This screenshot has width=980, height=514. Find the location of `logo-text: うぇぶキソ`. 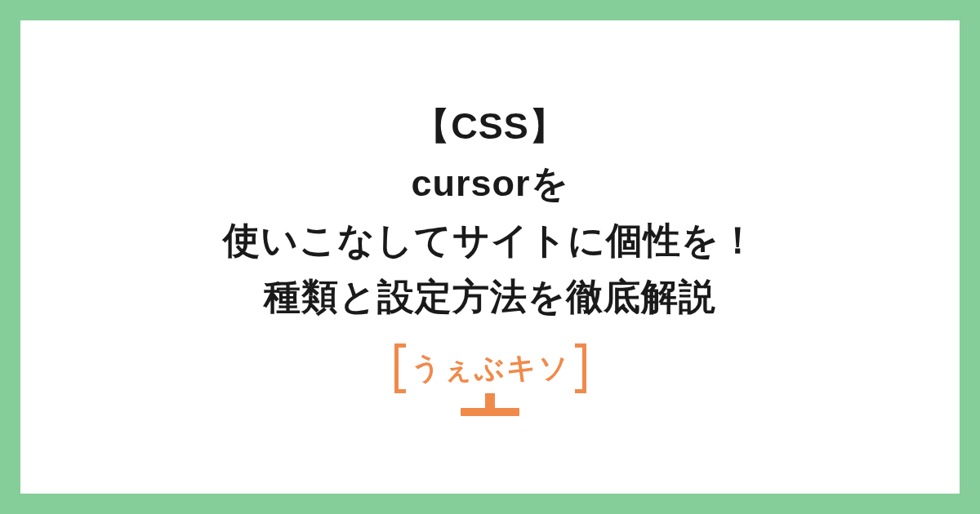

logo-text: うぇぶキソ is located at coordinates (490, 367).